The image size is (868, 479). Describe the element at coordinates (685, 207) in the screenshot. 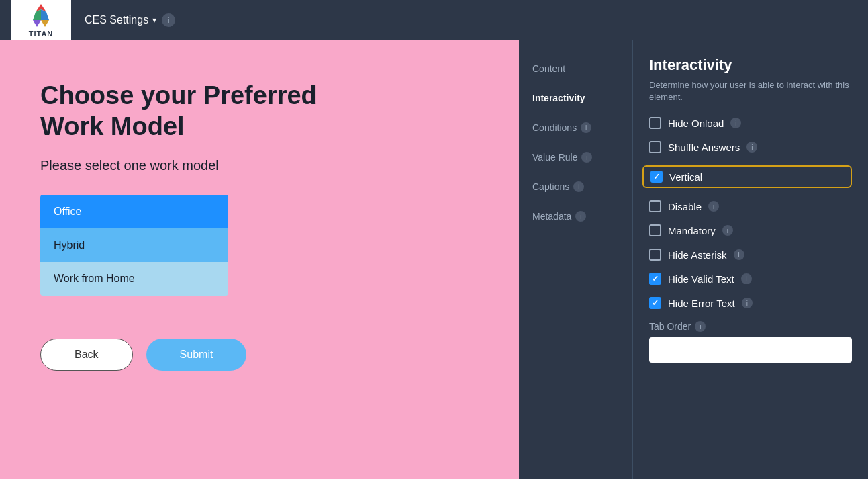

I see `checkbox-label-3: Disable` at that location.